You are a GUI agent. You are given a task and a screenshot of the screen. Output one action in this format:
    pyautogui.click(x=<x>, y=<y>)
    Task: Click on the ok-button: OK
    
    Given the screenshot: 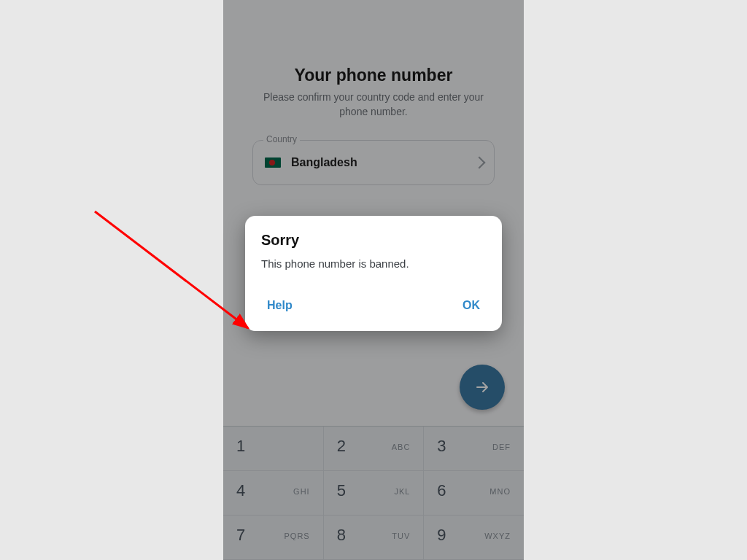 What is the action you would take?
    pyautogui.click(x=471, y=306)
    